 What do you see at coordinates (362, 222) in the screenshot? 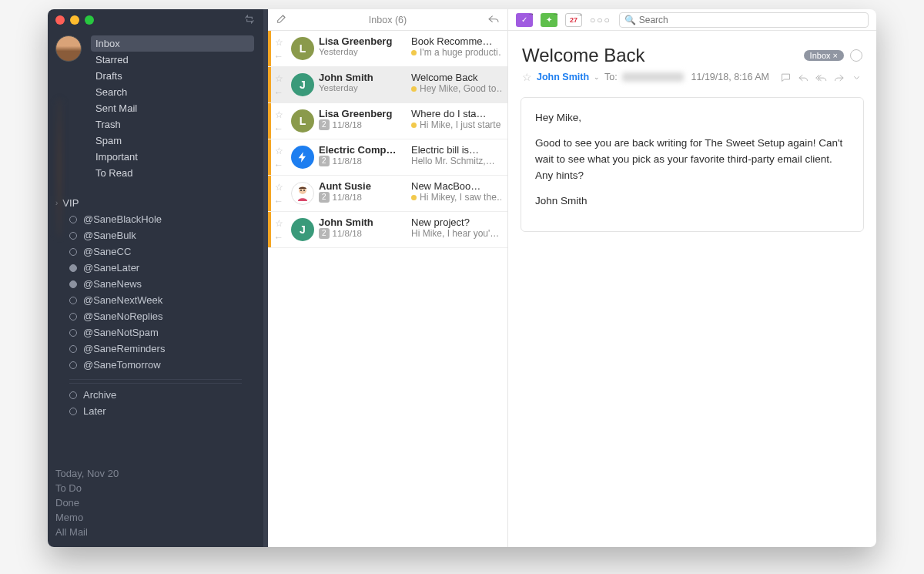
I see `sender-name: John Smith` at bounding box center [362, 222].